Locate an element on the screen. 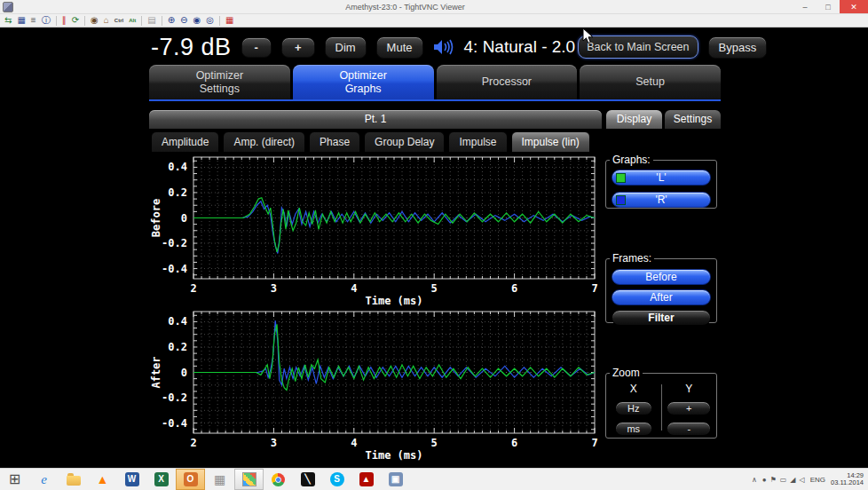  graph-type-tabs: Amplitude Amp. (direct) Phase Group Dela… is located at coordinates (371, 142).